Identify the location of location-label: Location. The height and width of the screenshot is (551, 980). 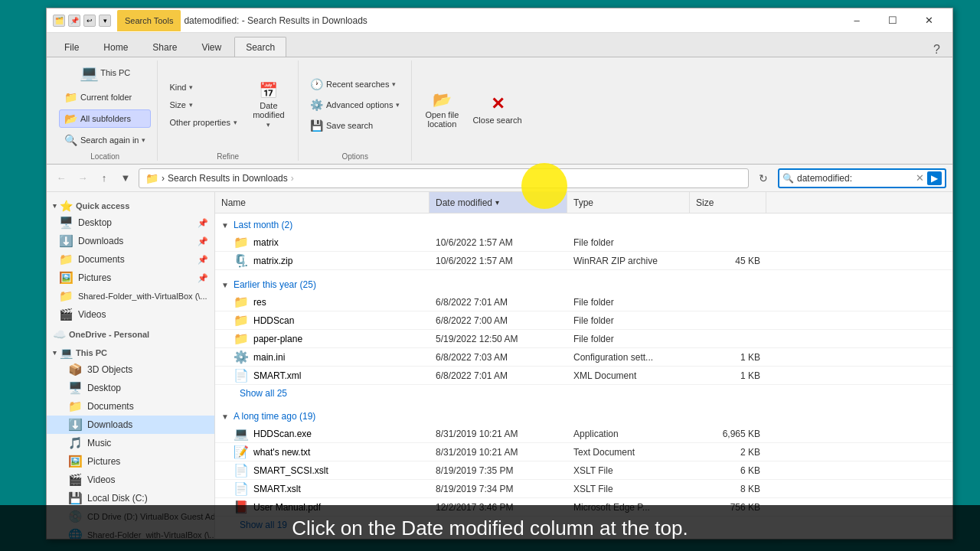
(105, 155).